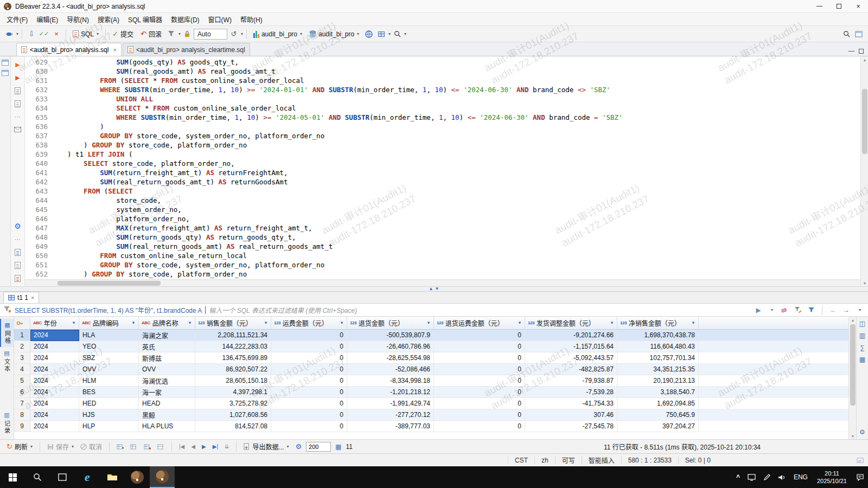 This screenshot has width=868, height=488. I want to click on grid-cell: -7,539.28, so click(571, 393).